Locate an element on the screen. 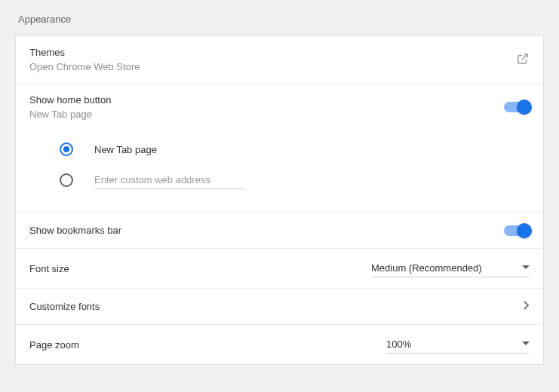  font-size-select: Medium (Recommended) is located at coordinates (450, 268).